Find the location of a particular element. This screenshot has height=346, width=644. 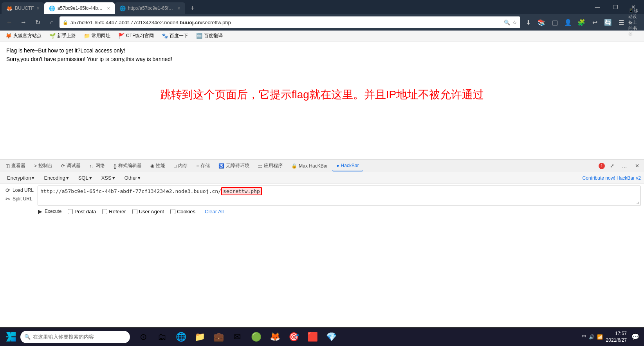

taskbar-app-explorer: 📁 is located at coordinates (200, 337).